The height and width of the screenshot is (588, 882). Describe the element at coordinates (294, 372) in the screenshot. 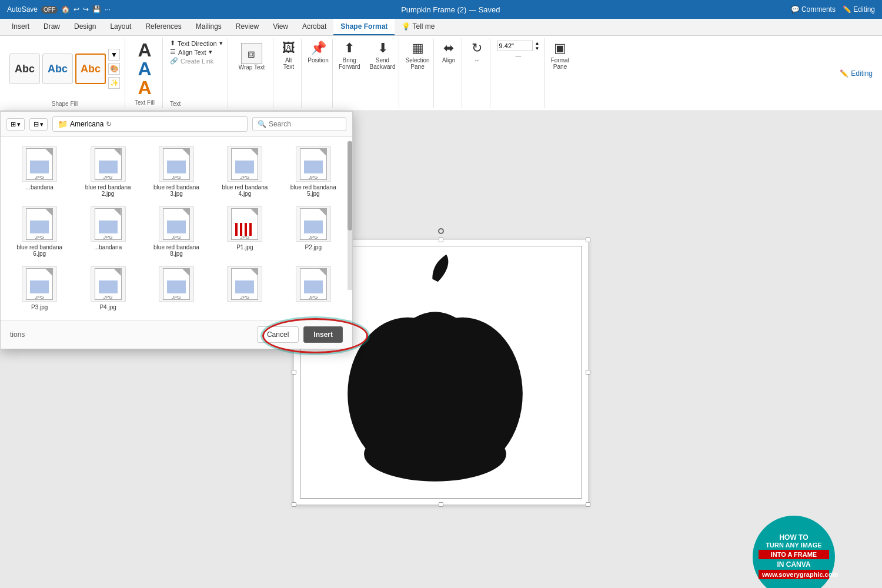

I see `handle-mid-left` at that location.